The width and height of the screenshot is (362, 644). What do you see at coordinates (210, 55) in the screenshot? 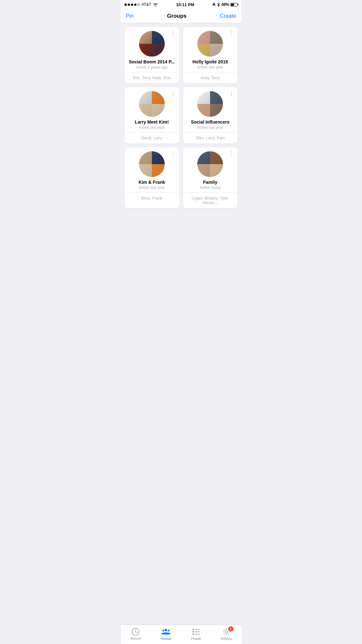
I see `group-card-holly-ignite: ⋮ Holly Ignite 2015 Active last year Hol…` at bounding box center [210, 55].